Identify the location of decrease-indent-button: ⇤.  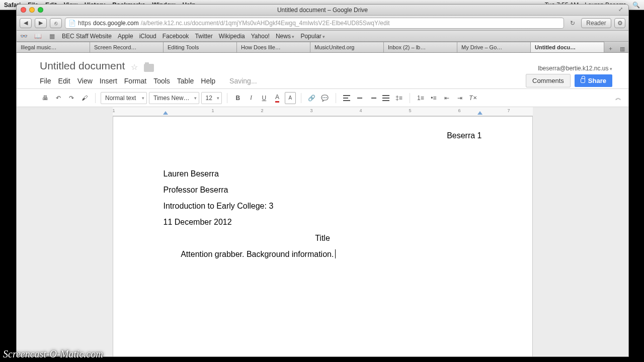
(447, 98).